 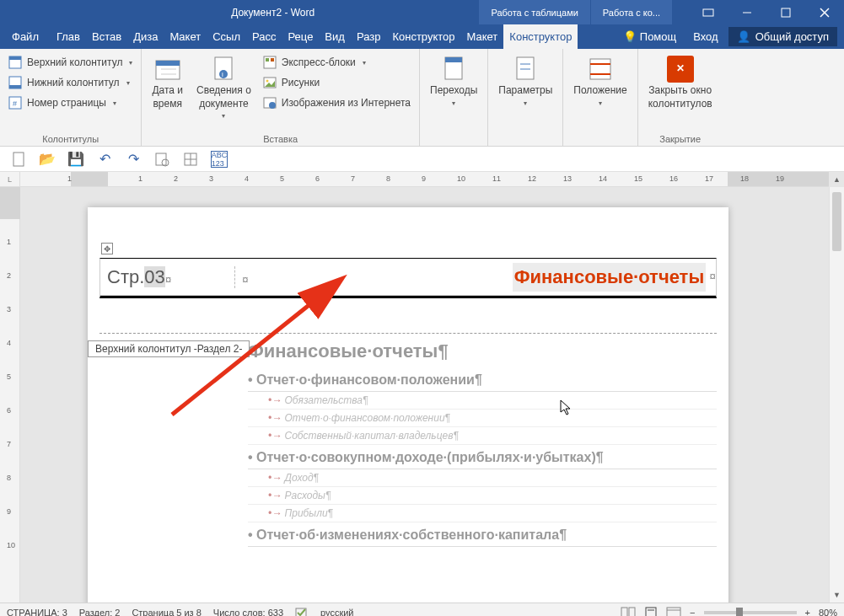 What do you see at coordinates (747, 12) in the screenshot?
I see `minimize-button` at bounding box center [747, 12].